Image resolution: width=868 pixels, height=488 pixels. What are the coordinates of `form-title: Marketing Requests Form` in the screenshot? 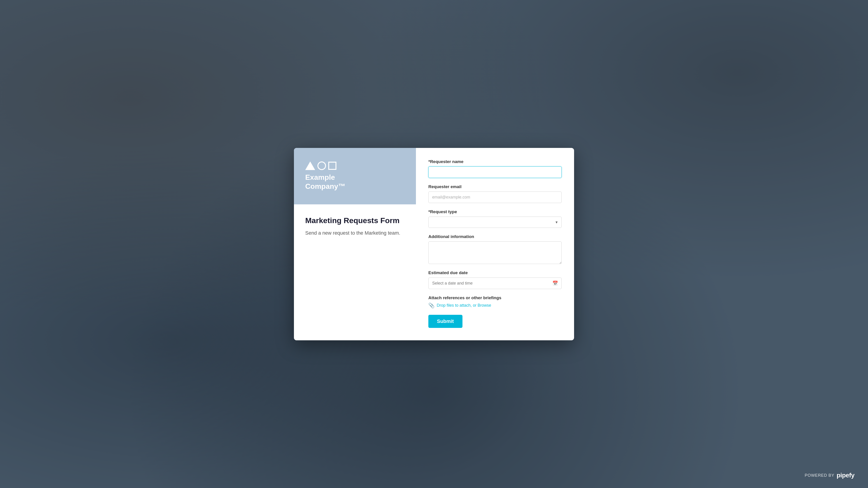 It's located at (355, 220).